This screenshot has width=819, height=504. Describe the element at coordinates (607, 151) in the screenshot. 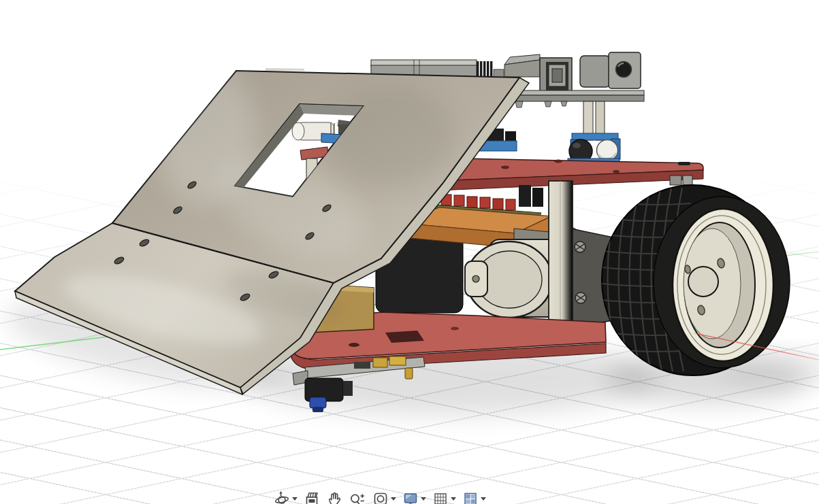

I see `white-ball-sensor` at that location.